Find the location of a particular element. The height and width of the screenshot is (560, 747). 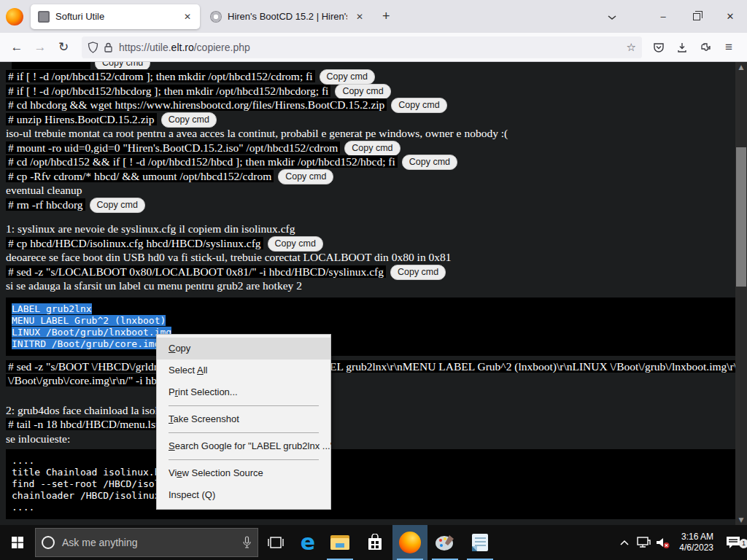

taskbar-clock: 3:16 AM 4/6/2023 is located at coordinates (696, 542).